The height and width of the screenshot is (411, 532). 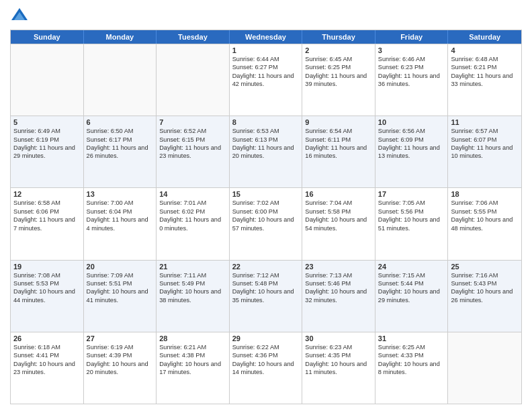 I want to click on sunrise-text: Sunrise: 7:01 AM, so click(x=193, y=203).